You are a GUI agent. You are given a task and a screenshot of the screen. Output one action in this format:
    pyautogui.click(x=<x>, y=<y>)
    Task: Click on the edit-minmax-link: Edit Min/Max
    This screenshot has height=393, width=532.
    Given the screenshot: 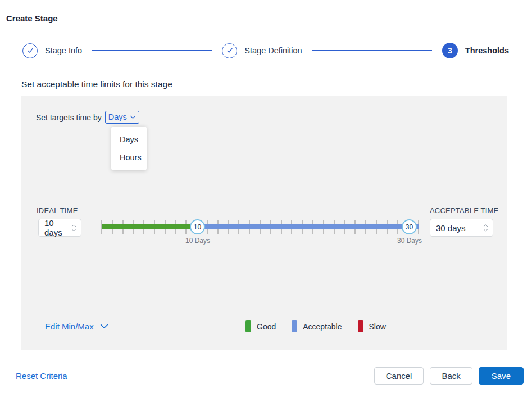 What is the action you would take?
    pyautogui.click(x=76, y=326)
    